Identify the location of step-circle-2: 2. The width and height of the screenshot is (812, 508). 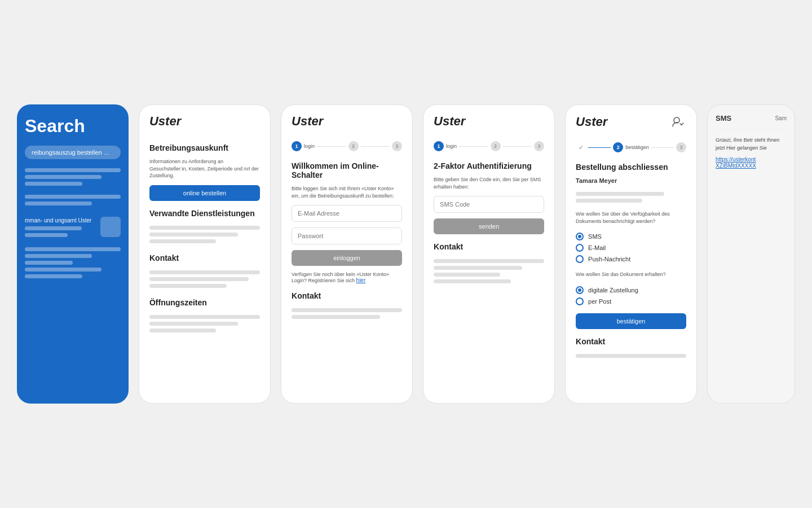
(354, 146).